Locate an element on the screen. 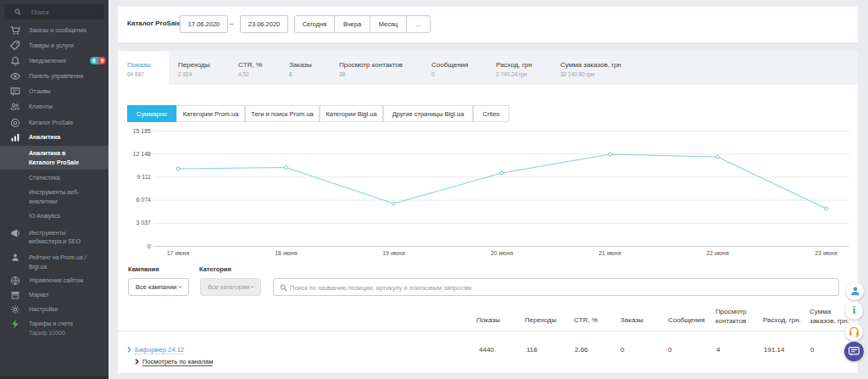 The image size is (868, 379). svg-text: 19 июня is located at coordinates (393, 253).